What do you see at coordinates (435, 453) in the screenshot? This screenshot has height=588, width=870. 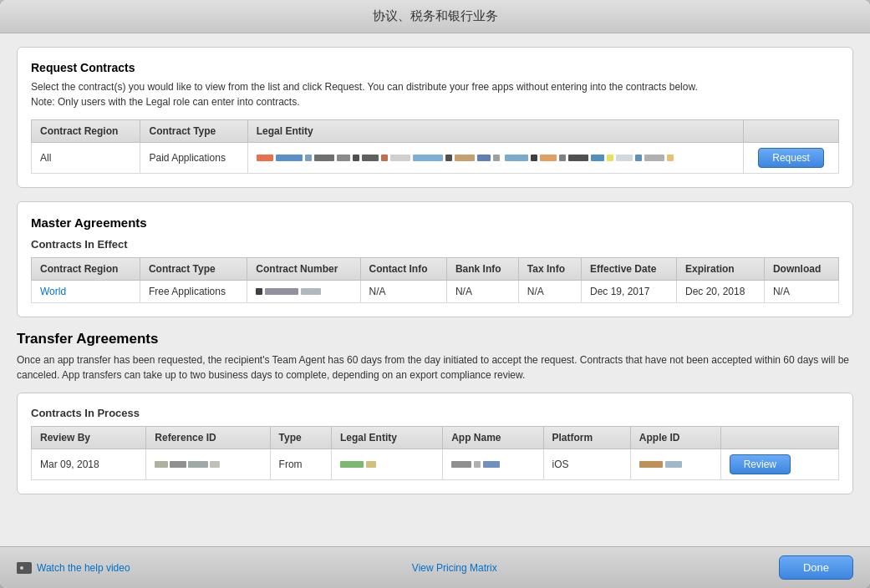 I see `contracts-in-process-table: Review By Reference ID Type Legal Entity…` at bounding box center [435, 453].